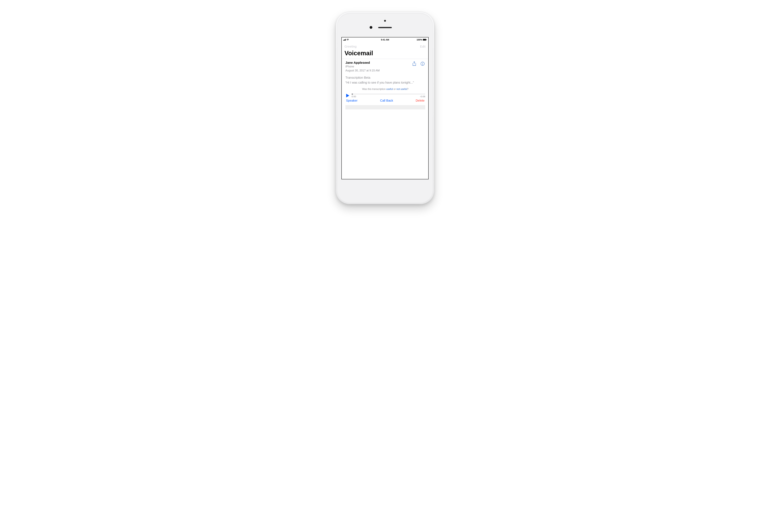 The width and height of the screenshot is (770, 532). I want to click on phone-screen: 9:41 AM 100% Greeting Edit Voicemail, so click(385, 108).